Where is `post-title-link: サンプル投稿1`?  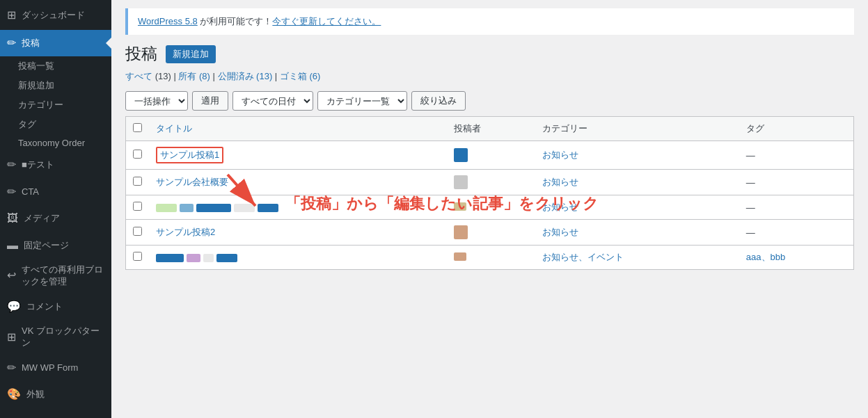 post-title-link: サンプル投稿1 is located at coordinates (189, 154).